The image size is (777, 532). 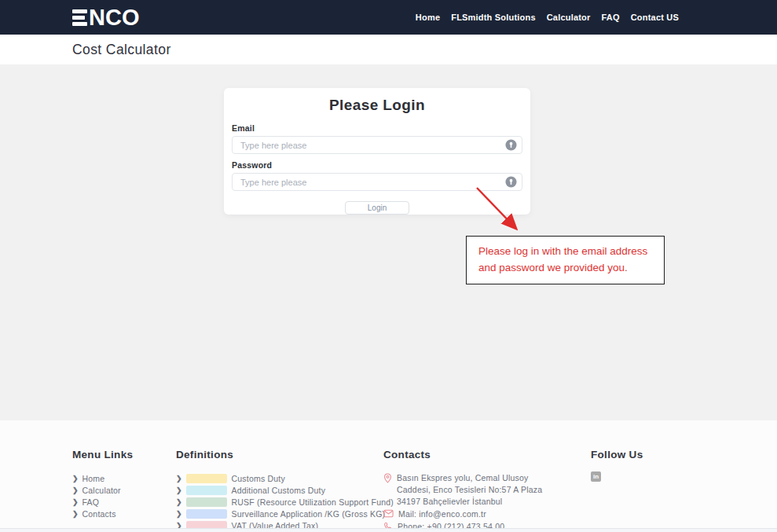 What do you see at coordinates (388, 530) in the screenshot?
I see `bottom-strip` at bounding box center [388, 530].